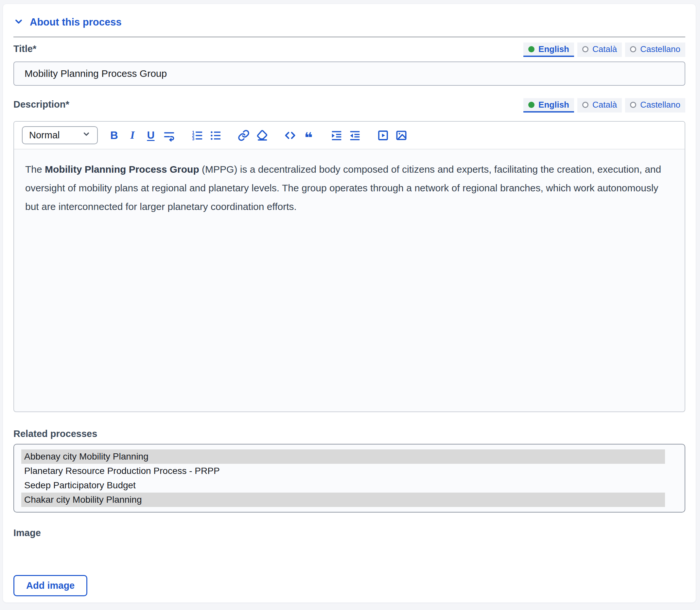 This screenshot has height=610, width=700. I want to click on underline-button: U, so click(151, 135).